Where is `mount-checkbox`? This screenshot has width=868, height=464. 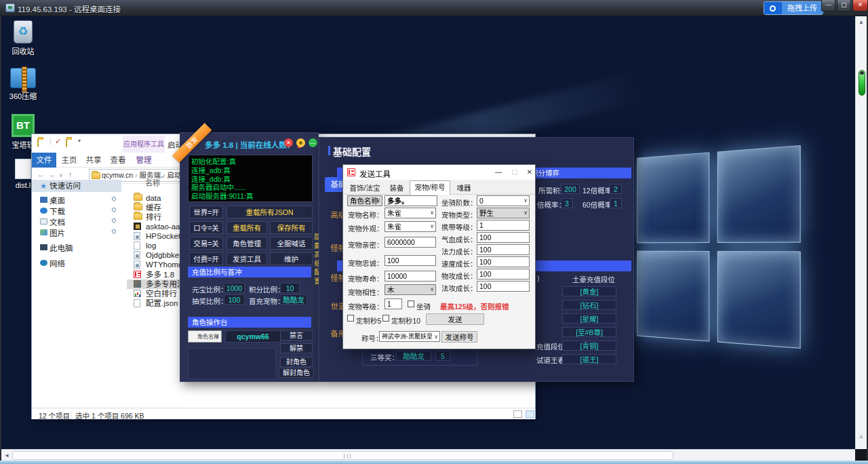 mount-checkbox is located at coordinates (411, 304).